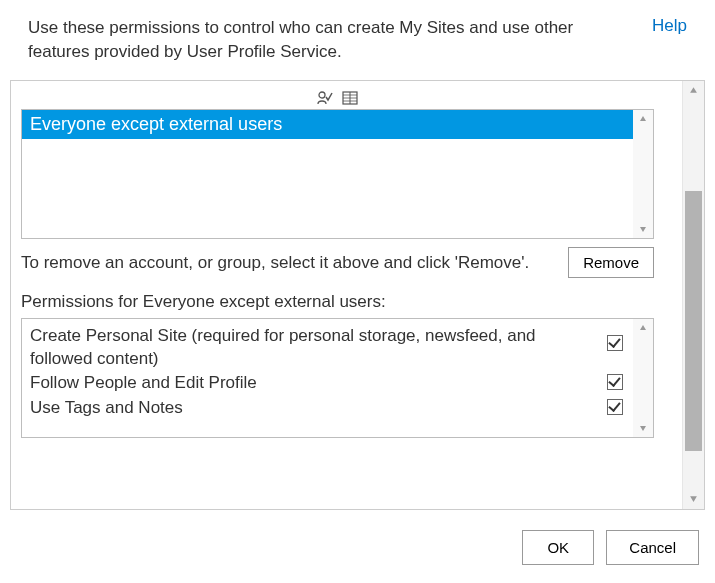 This screenshot has height=583, width=715. I want to click on permissions-scrollbar, so click(643, 378).